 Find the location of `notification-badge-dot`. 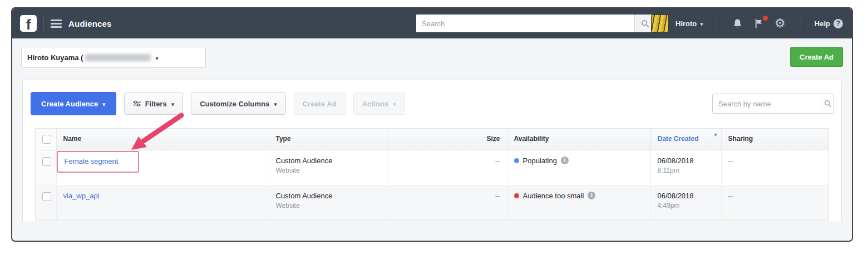

notification-badge-dot is located at coordinates (766, 18).